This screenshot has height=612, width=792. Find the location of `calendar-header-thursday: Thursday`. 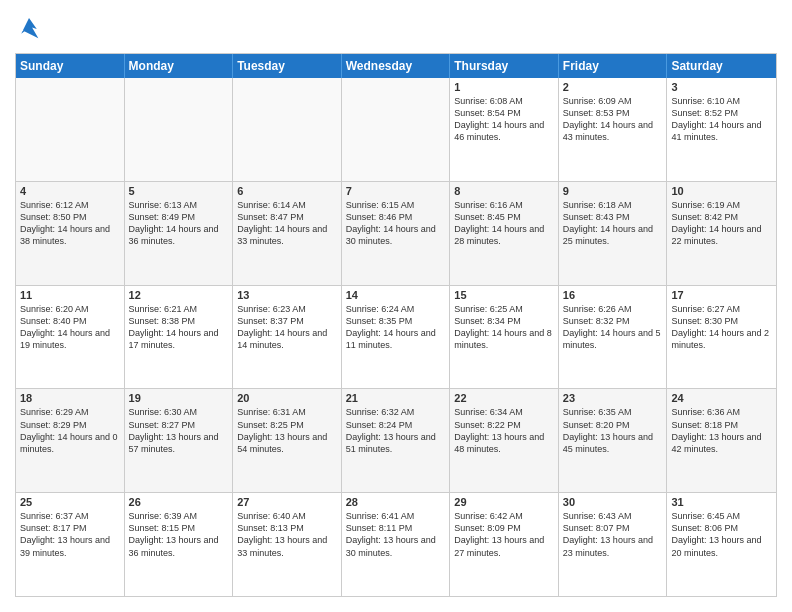

calendar-header-thursday: Thursday is located at coordinates (504, 66).